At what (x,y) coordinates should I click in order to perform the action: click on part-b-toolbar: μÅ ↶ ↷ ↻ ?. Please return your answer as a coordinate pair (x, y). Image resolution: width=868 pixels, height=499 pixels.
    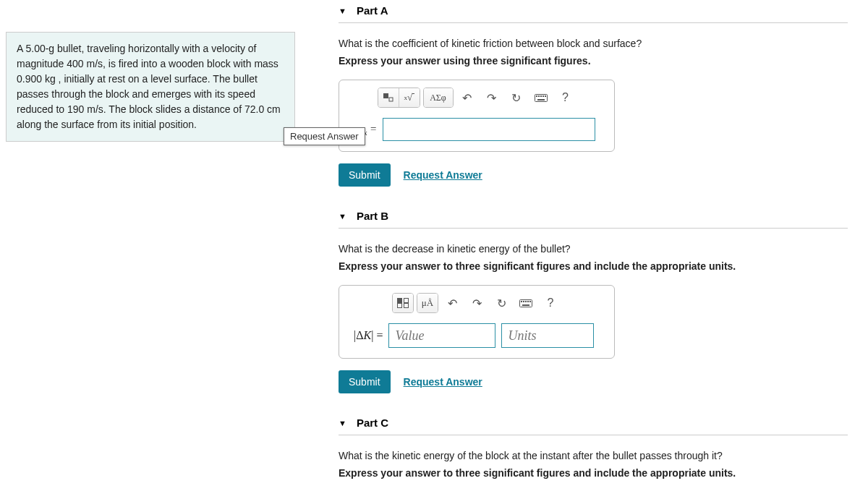
    Looking at the image, I should click on (477, 303).